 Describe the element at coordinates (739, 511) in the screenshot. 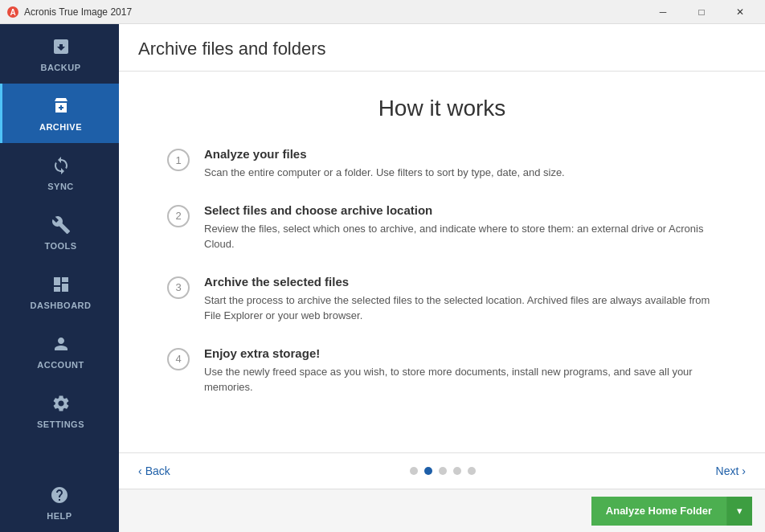

I see `dropdown-chevron-icon: ▾` at that location.